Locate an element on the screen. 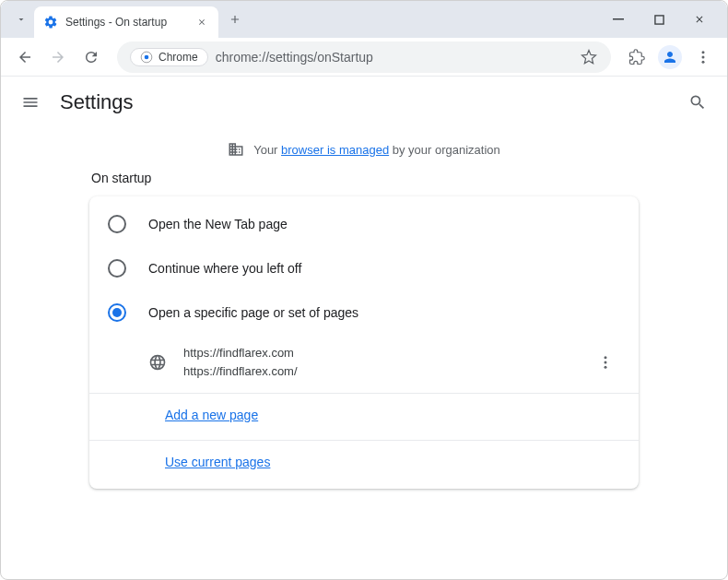 Image resolution: width=728 pixels, height=580 pixels. site-chip: Chrome is located at coordinates (170, 57).